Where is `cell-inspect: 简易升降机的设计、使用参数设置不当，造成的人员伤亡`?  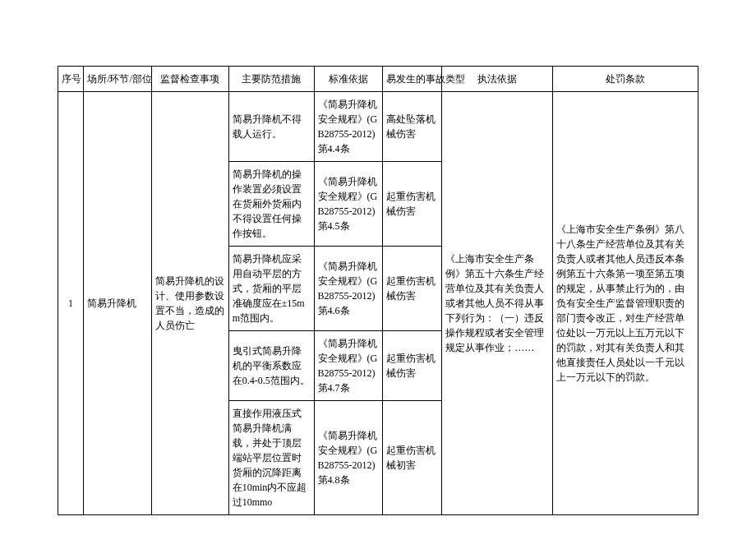
cell-inspect: 简易升降机的设计、使用参数设置不当，造成的人员伤亡 is located at coordinates (191, 304).